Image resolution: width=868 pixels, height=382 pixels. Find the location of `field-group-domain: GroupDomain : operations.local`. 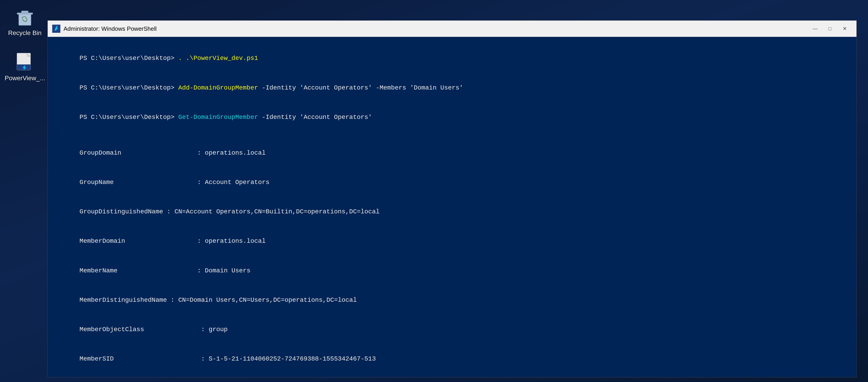

field-group-domain: GroupDomain : operations.local is located at coordinates (452, 153).